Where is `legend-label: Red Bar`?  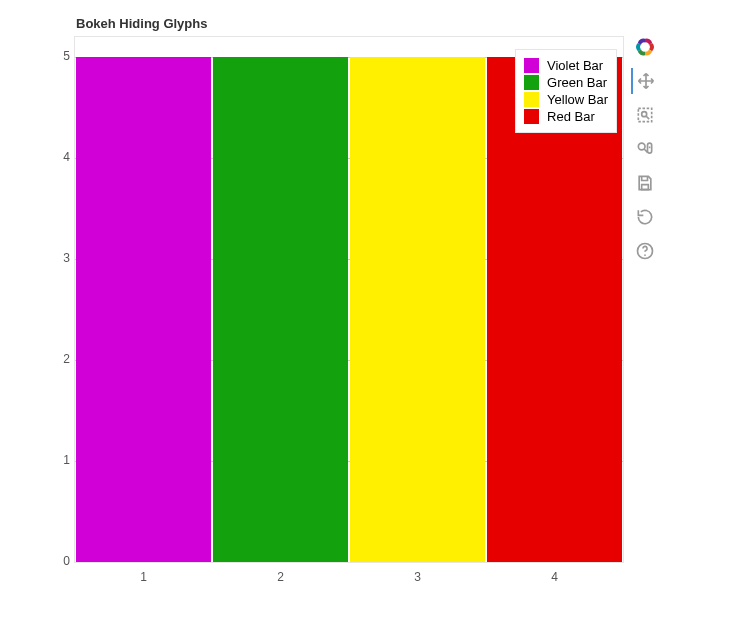
legend-label: Red Bar is located at coordinates (571, 116).